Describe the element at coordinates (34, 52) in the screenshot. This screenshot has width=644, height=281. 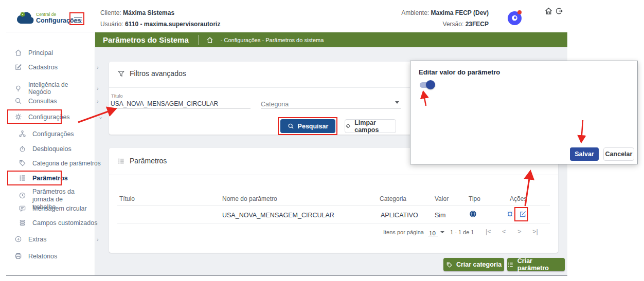
I see `sidebar-item-principal: Principal` at that location.